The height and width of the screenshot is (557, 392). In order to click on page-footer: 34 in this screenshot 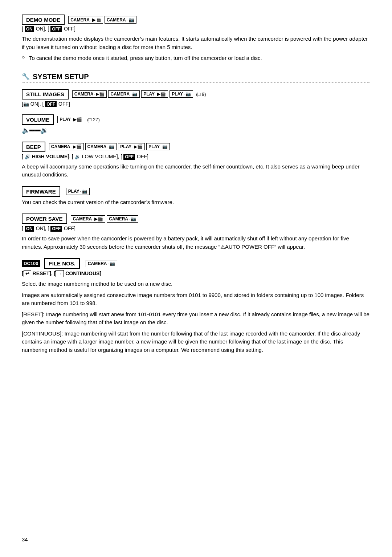, I will do `click(25, 540)`.